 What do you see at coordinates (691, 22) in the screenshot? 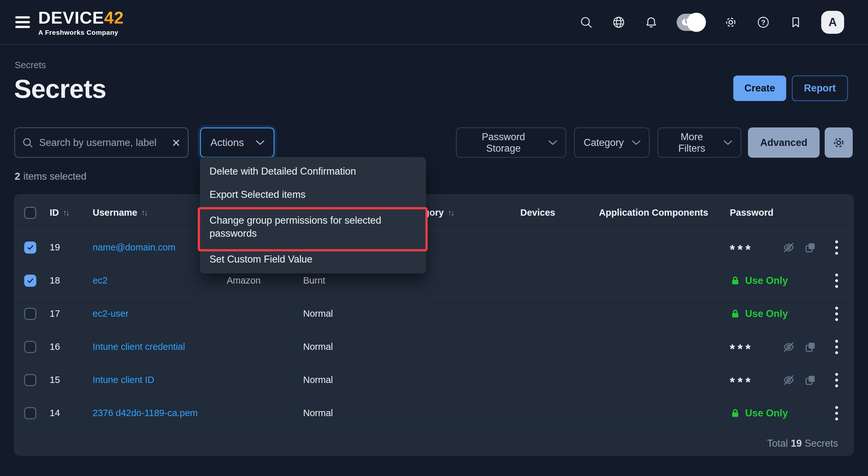
I see `theme-toggle` at bounding box center [691, 22].